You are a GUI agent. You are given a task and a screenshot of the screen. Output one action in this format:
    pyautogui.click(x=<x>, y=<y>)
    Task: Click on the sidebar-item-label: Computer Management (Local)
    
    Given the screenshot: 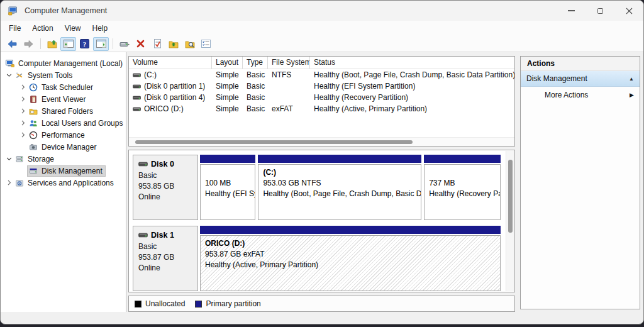 What is the action you would take?
    pyautogui.click(x=70, y=64)
    